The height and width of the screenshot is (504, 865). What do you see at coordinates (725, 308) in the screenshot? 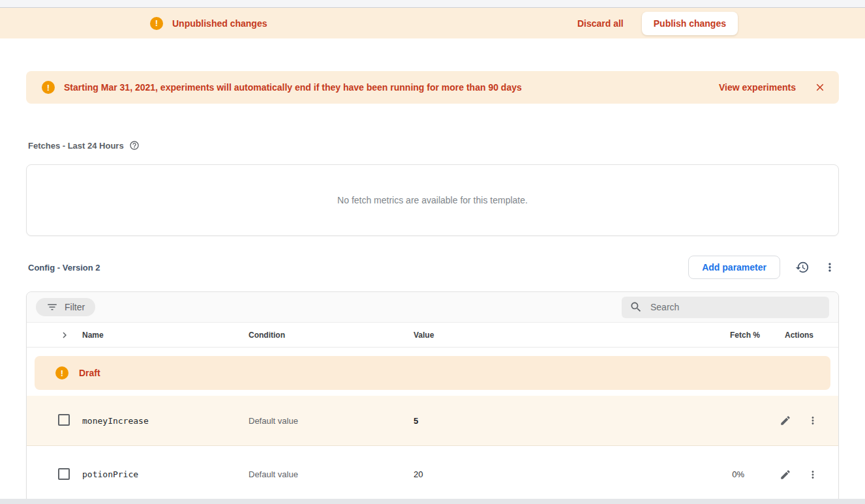
I see `search-box` at bounding box center [725, 308].